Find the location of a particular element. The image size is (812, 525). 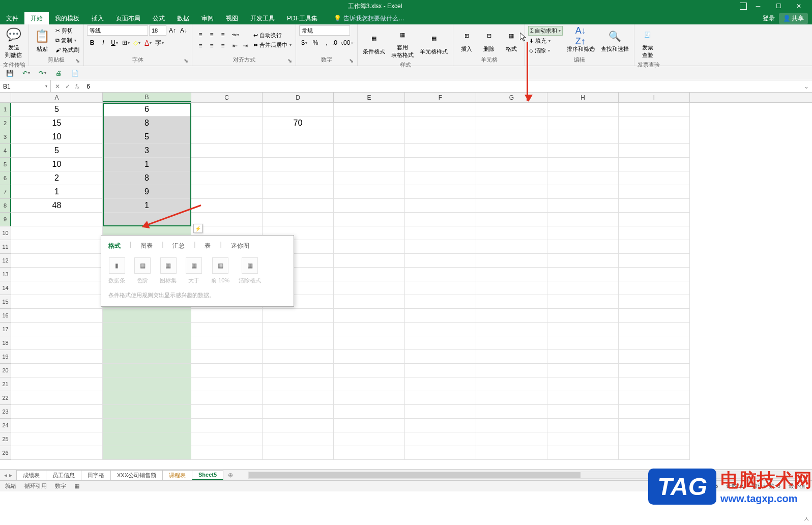

cell-H6 is located at coordinates (583, 178).